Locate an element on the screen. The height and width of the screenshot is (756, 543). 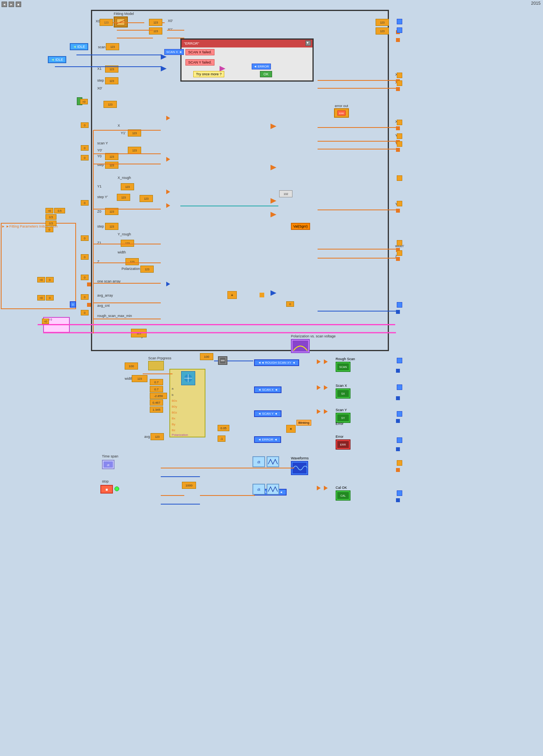
val100-2: 100 is located at coordinates (207, 357).